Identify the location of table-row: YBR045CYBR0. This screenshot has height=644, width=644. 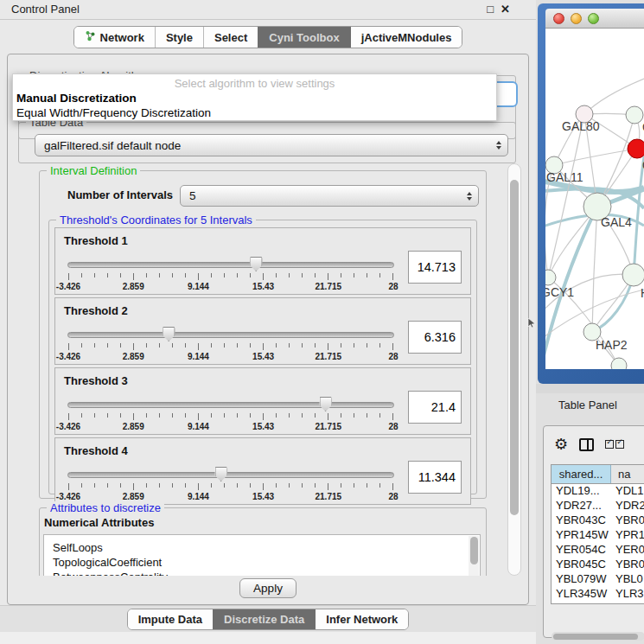
(598, 565).